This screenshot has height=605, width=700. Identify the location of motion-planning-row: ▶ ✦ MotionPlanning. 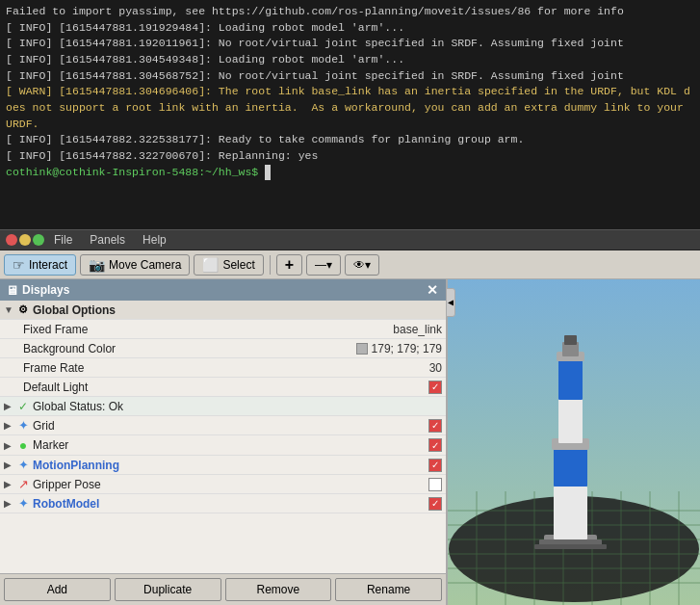
(223, 465).